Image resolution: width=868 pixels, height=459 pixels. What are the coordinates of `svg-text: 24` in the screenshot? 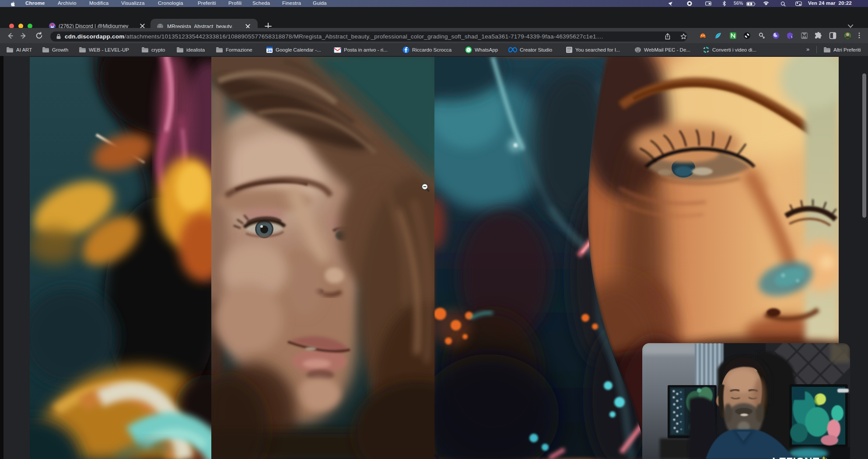 It's located at (270, 51).